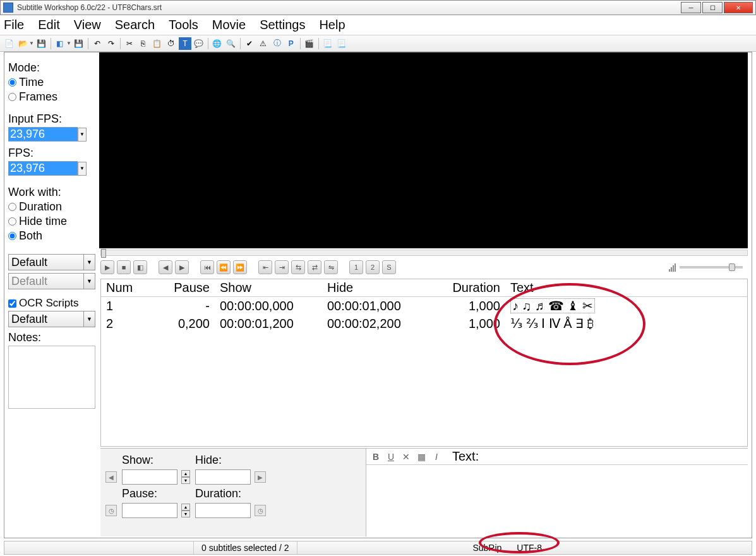  I want to click on pause-input, so click(150, 511).